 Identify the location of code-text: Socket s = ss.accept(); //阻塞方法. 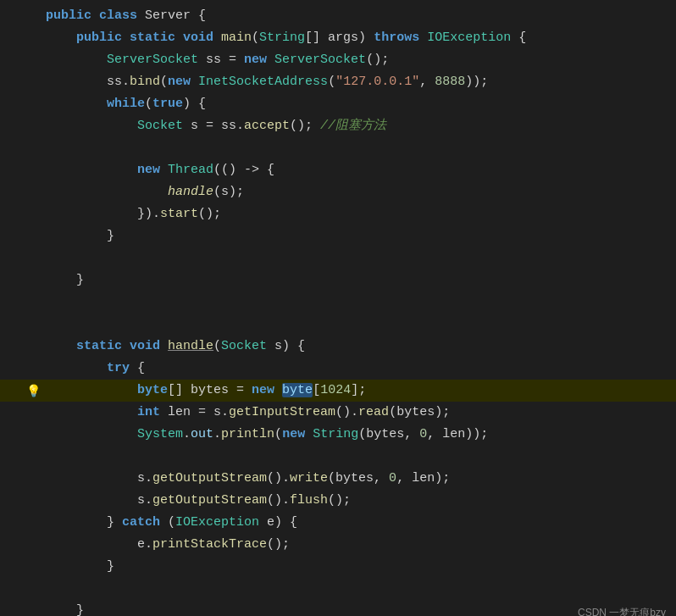
(213, 126).